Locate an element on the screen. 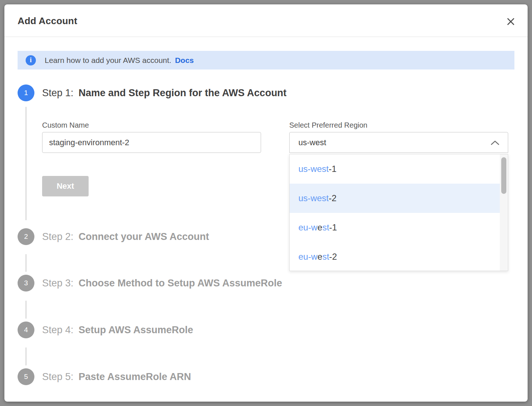 The height and width of the screenshot is (406, 532). step-1-row: 1 Step 1:Name and Step Region for the AW… is located at coordinates (152, 93).